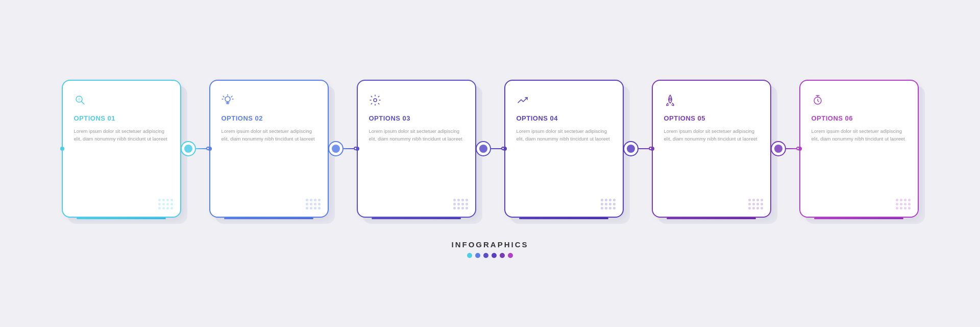 The height and width of the screenshot is (327, 980). Describe the element at coordinates (564, 149) in the screenshot. I see `card-4: OPTIONS 04Lorem ipsum dolor sit sectetue…` at that location.